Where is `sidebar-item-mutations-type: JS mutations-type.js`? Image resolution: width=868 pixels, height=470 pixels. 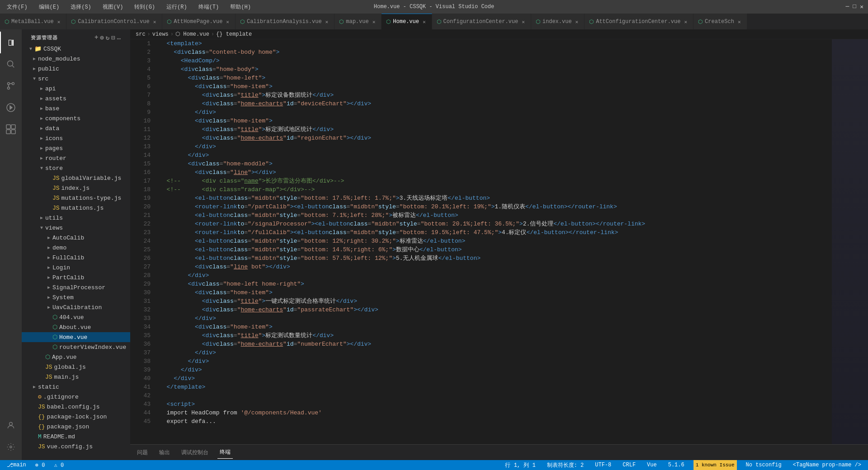 sidebar-item-mutations-type: JS mutations-type.js is located at coordinates (76, 198).